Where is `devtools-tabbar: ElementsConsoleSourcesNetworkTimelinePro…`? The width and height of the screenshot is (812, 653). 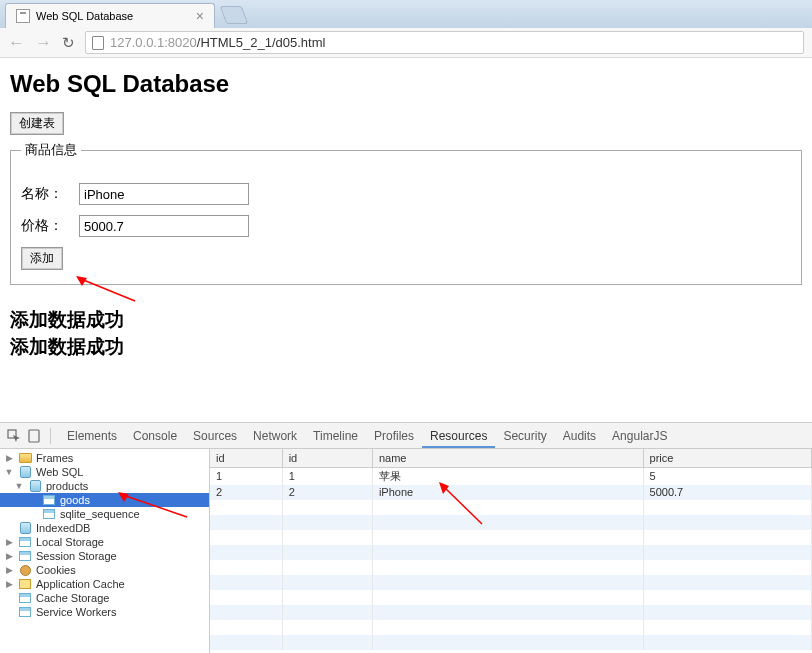 devtools-tabbar: ElementsConsoleSourcesNetworkTimelinePro… is located at coordinates (406, 436).